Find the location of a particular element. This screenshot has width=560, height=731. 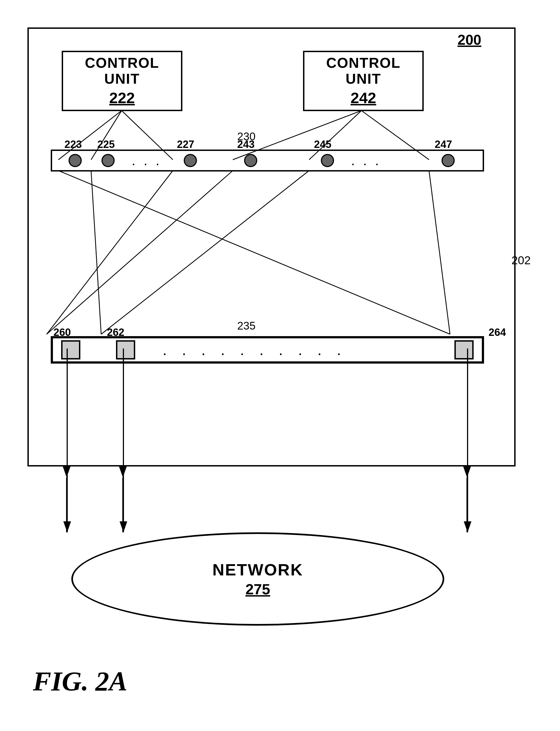

cu-242-number: 242 is located at coordinates (363, 98).